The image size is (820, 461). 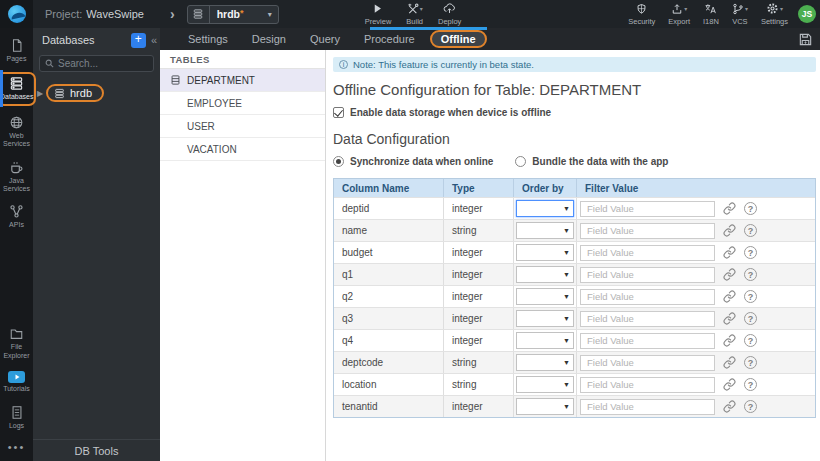 What do you see at coordinates (450, 14) in the screenshot?
I see `deploy-button: Deploy` at bounding box center [450, 14].